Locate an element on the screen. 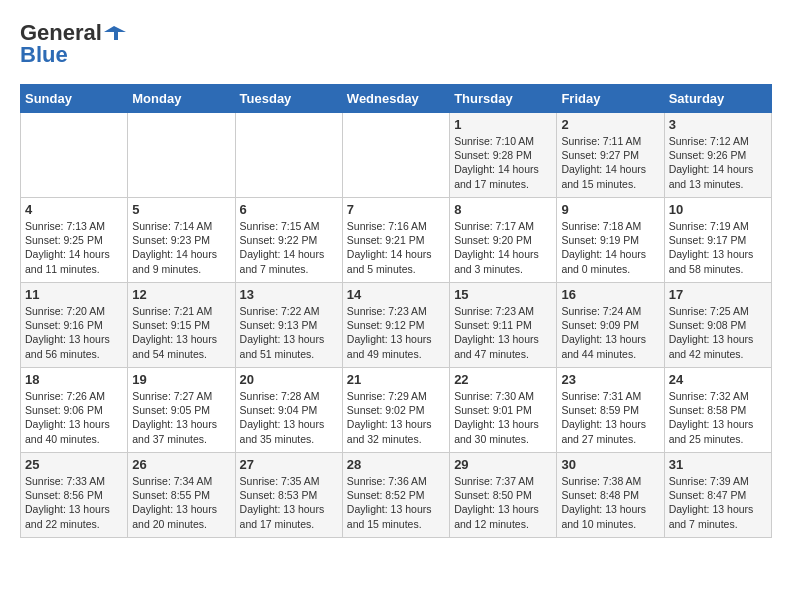  calendar-cell: 5Sunrise: 7:14 AMSunset: 9:23 PMDaylight… is located at coordinates (182, 240).